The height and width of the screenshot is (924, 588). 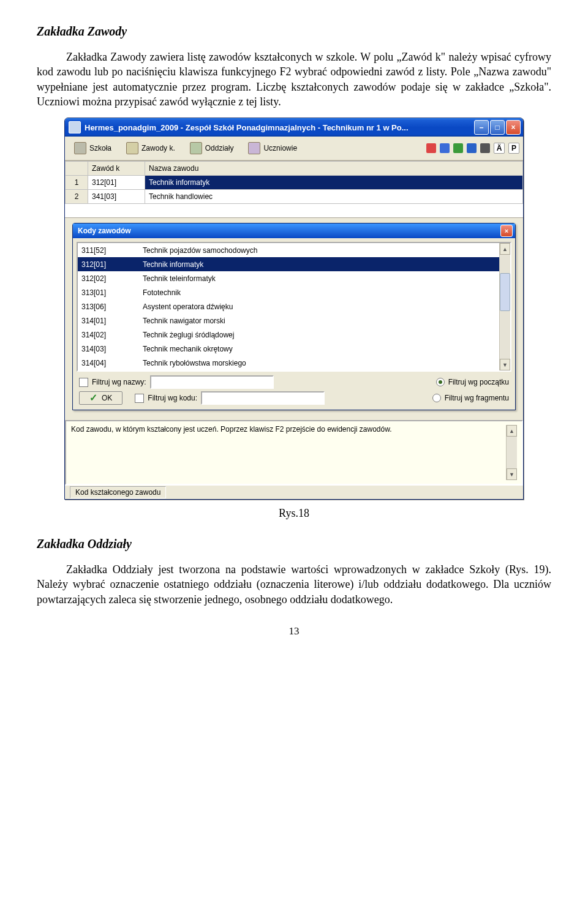 What do you see at coordinates (440, 382) in the screenshot?
I see `filter-by-start-radio` at bounding box center [440, 382].